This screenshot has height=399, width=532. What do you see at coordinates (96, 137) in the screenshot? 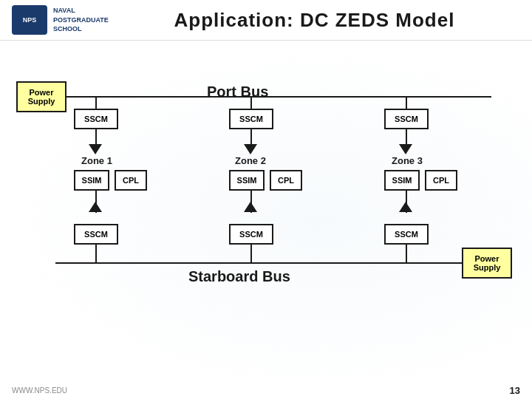
I see `vline-sscm-top-left-down` at bounding box center [96, 137].